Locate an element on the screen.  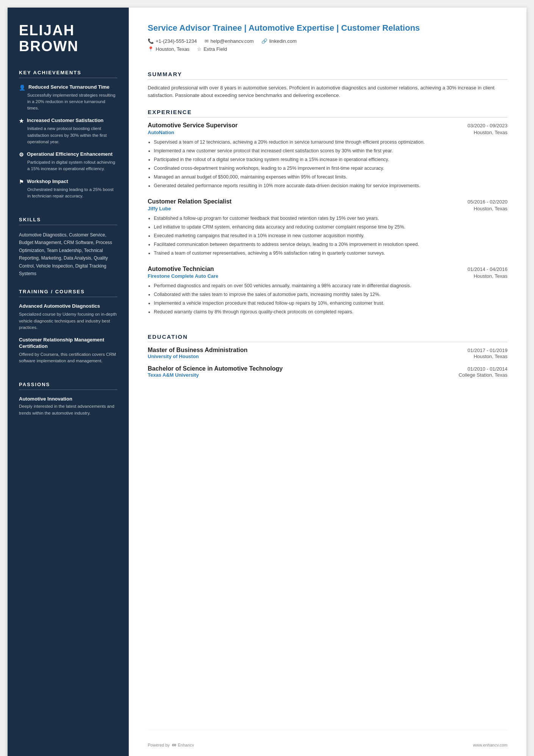
exp-item-1: Automotive Service Supervisor 03/2020 - … is located at coordinates (328, 156).